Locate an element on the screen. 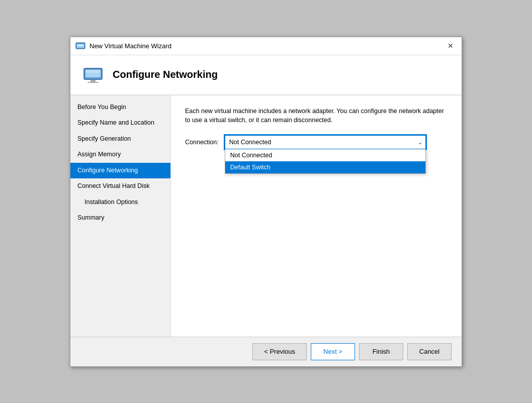  previous-button: < Previous is located at coordinates (280, 352).